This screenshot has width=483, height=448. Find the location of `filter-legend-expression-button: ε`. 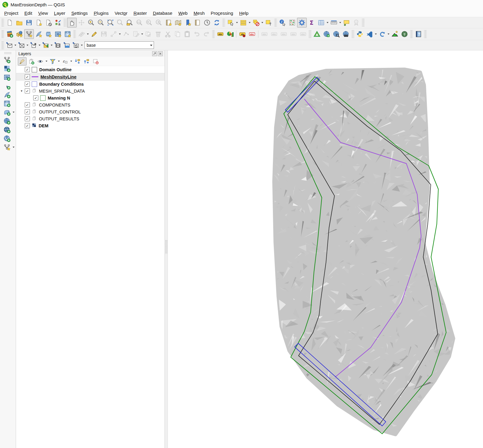

filter-legend-expression-button: ε is located at coordinates (65, 62).